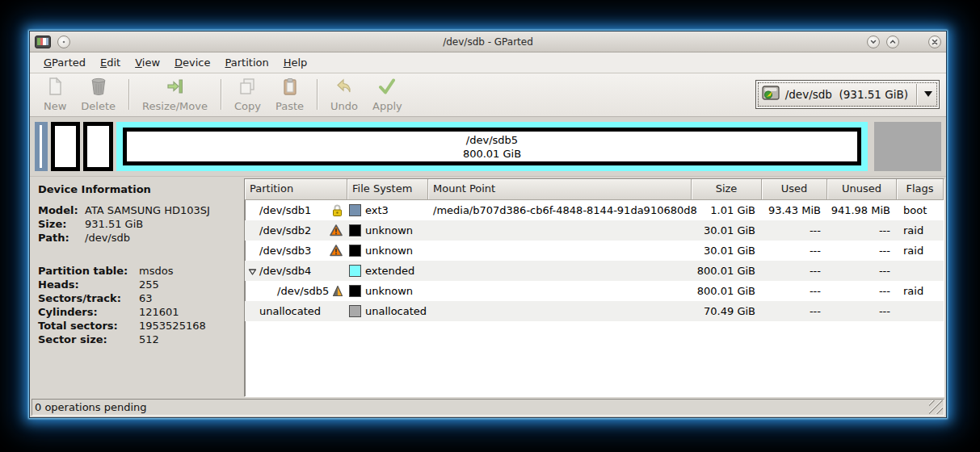 This screenshot has height=452, width=980. Describe the element at coordinates (344, 94) in the screenshot. I see `undo-button: Undo` at that location.